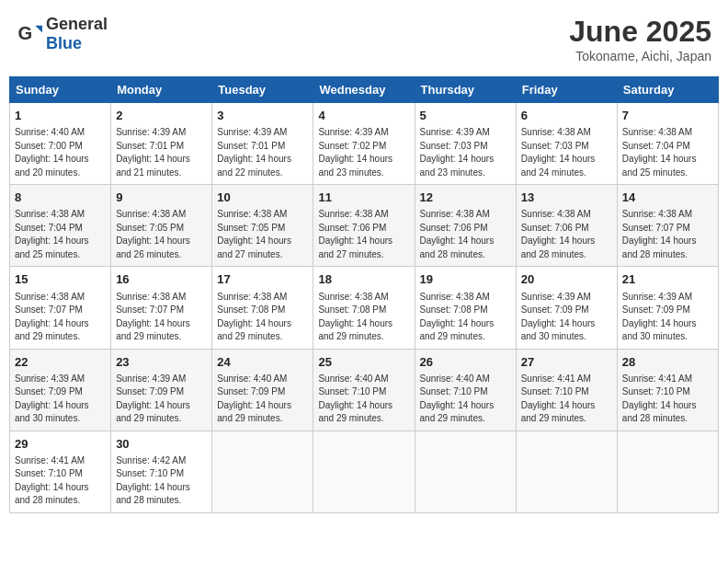 The image size is (728, 563). What do you see at coordinates (61, 444) in the screenshot?
I see `day-number: 29` at bounding box center [61, 444].